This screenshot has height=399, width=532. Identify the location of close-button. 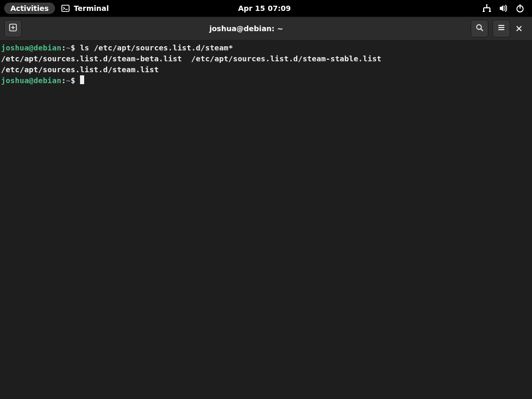
(519, 29).